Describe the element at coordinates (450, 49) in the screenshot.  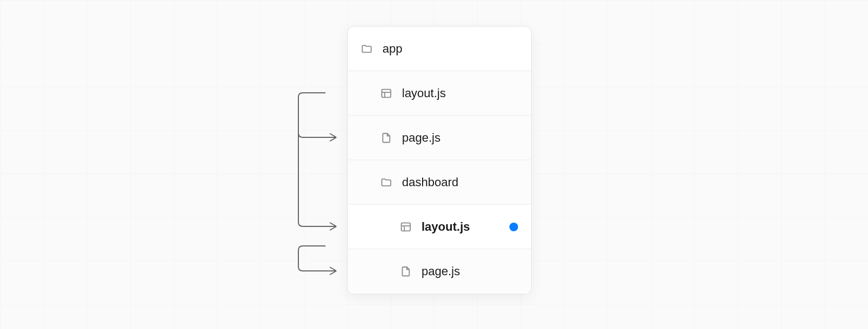
I see `tree-root-label: app` at that location.